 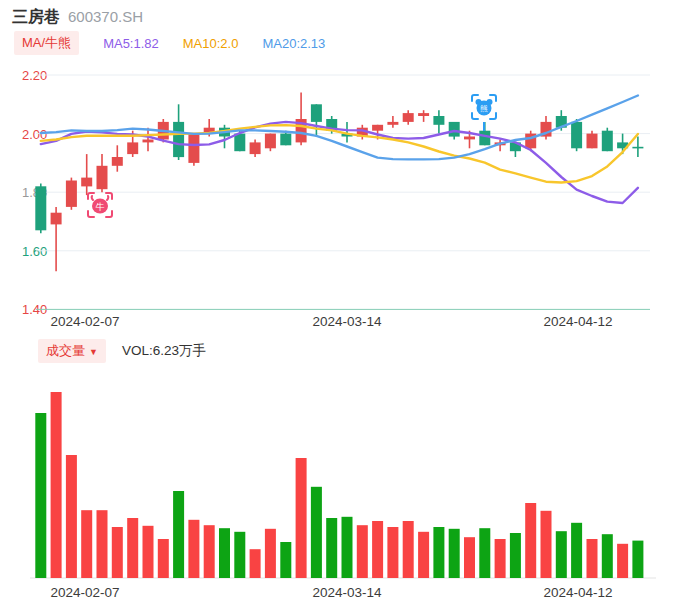 I want to click on stock-name: 三房巷, so click(x=36, y=16).